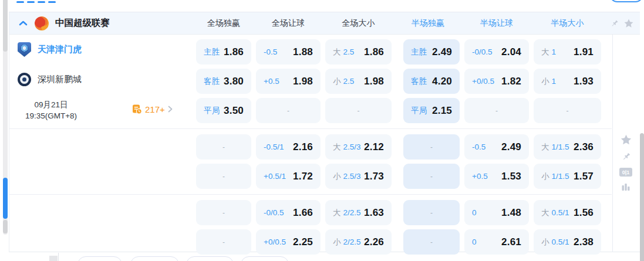 Image resolution: width=644 pixels, height=261 pixels. I want to click on stats-bars-icon, so click(626, 187).